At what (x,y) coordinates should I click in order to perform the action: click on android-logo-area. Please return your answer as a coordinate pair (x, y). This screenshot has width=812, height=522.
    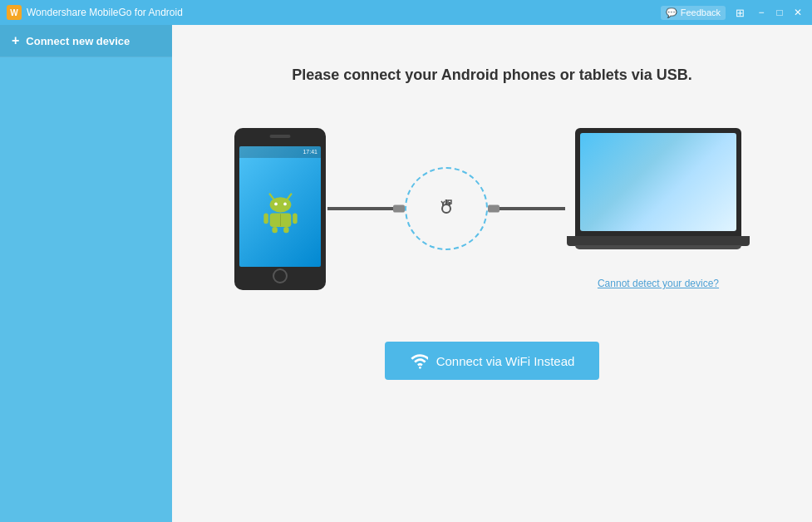
    Looking at the image, I should click on (280, 213).